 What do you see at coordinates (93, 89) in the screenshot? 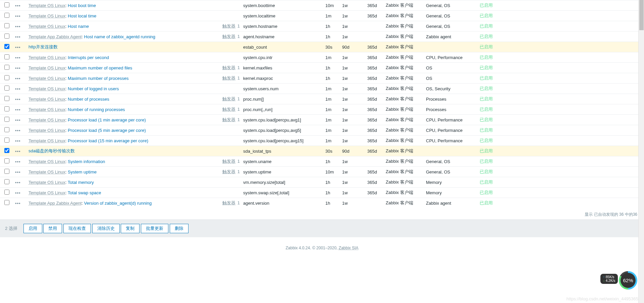
I see `item-link: Number of logged in users` at bounding box center [93, 89].